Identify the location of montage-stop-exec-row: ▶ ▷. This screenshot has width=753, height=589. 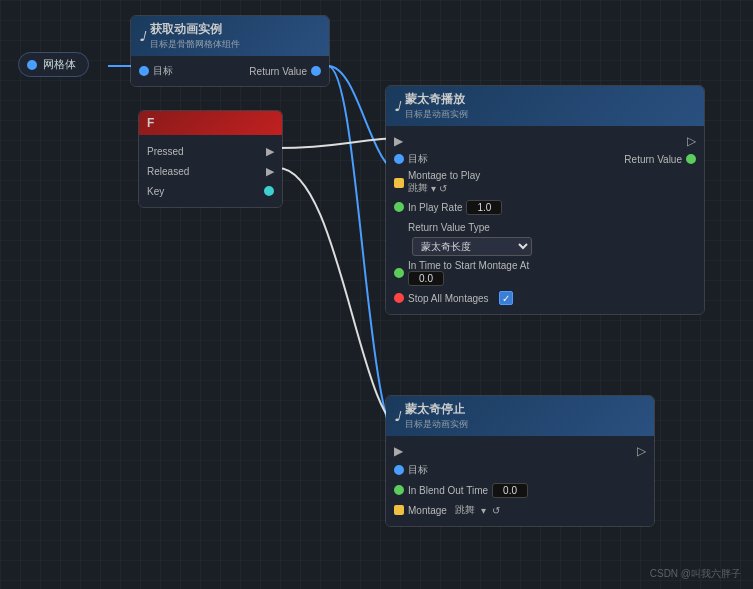
(520, 451).